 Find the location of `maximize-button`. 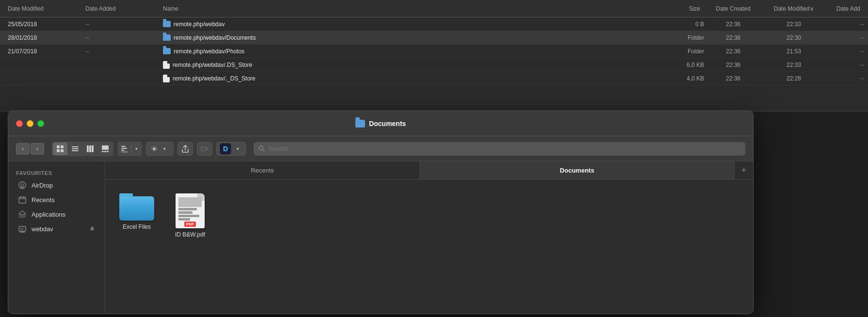

maximize-button is located at coordinates (41, 124).